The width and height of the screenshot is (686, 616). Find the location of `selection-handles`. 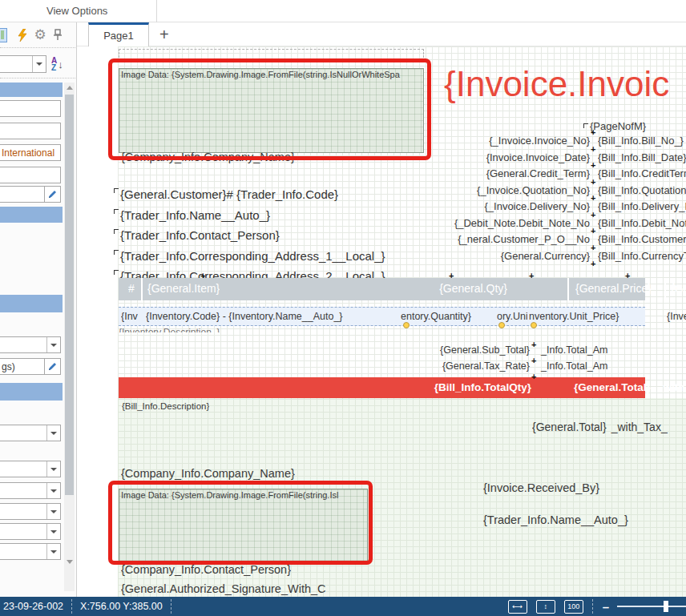

selection-handles is located at coordinates (593, 202).